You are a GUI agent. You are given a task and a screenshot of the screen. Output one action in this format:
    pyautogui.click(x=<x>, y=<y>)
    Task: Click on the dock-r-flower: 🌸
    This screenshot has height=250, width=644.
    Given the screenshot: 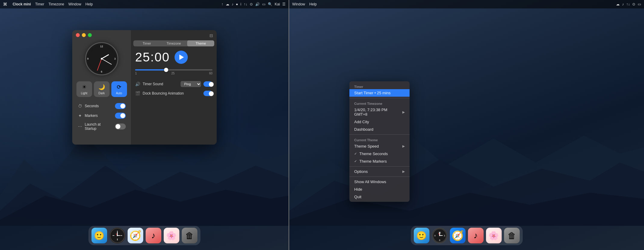 What is the action you would take?
    pyautogui.click(x=494, y=236)
    